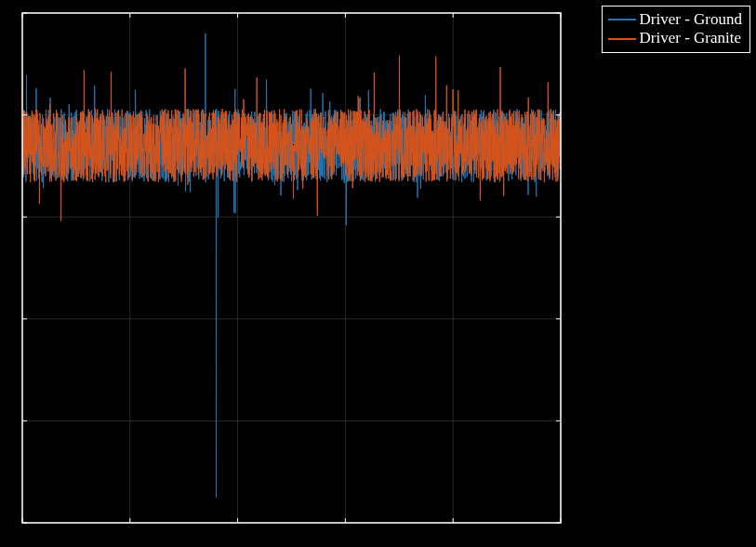 Image resolution: width=756 pixels, height=547 pixels. Describe the element at coordinates (676, 30) in the screenshot. I see `chart-legend: Driver - Ground Driver - Granite` at that location.